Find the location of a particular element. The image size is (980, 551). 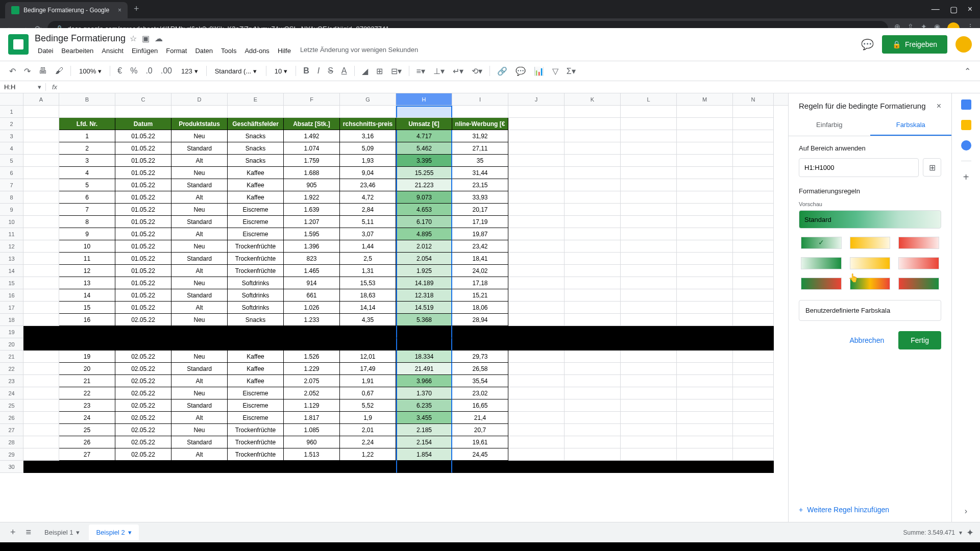

cell: 914 is located at coordinates (312, 283).